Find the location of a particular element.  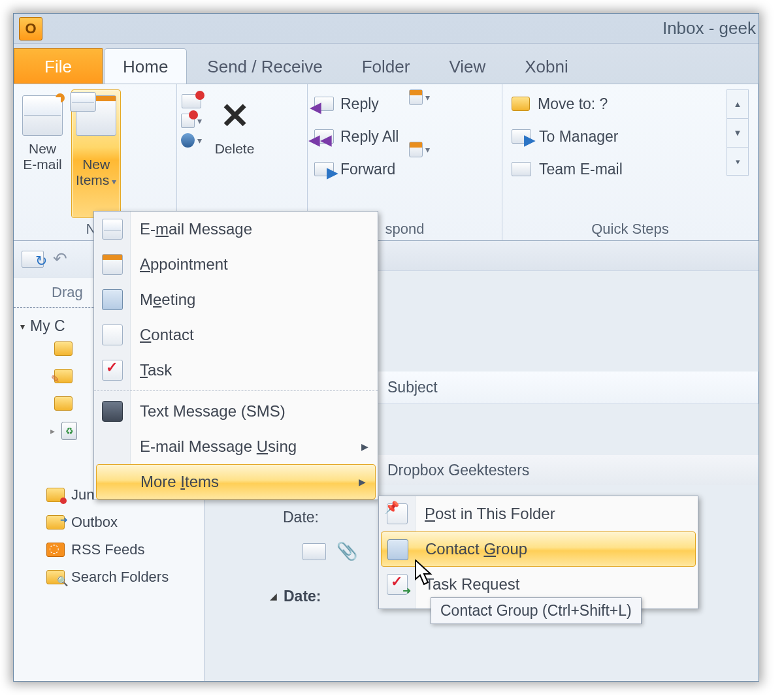

reply-all-button: ◀◀Reply All is located at coordinates (357, 136).